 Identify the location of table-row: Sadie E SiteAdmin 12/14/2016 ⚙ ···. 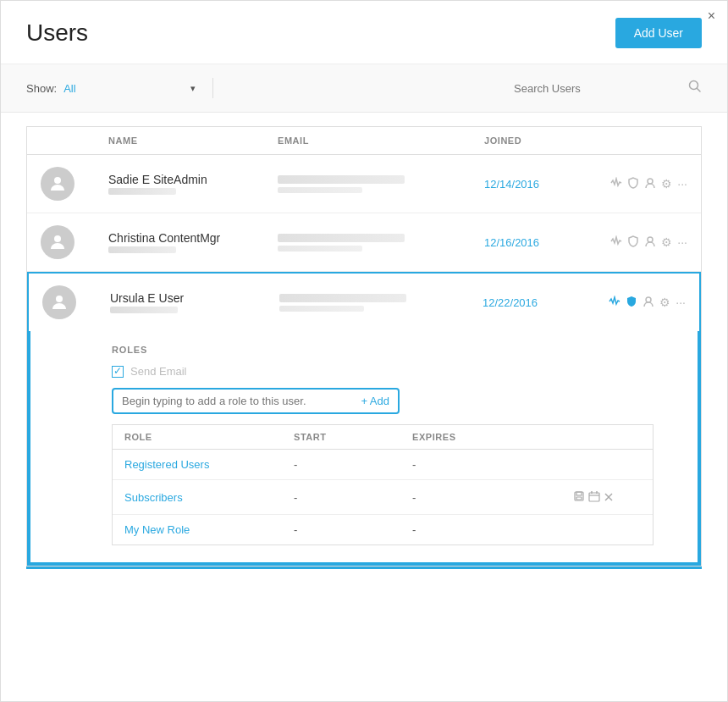
(364, 185).